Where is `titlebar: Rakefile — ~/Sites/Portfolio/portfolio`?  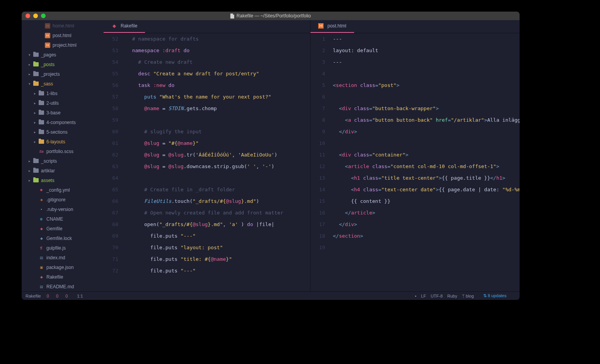 titlebar: Rakefile — ~/Sites/Portfolio/portfolio is located at coordinates (271, 16).